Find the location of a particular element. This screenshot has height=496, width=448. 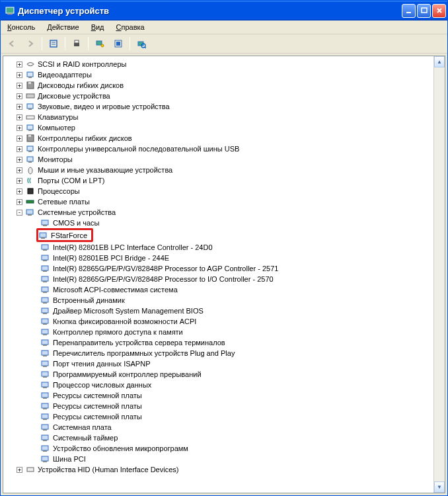

tree-category: +Контроллеры гибких дисков is located at coordinates (218, 138).